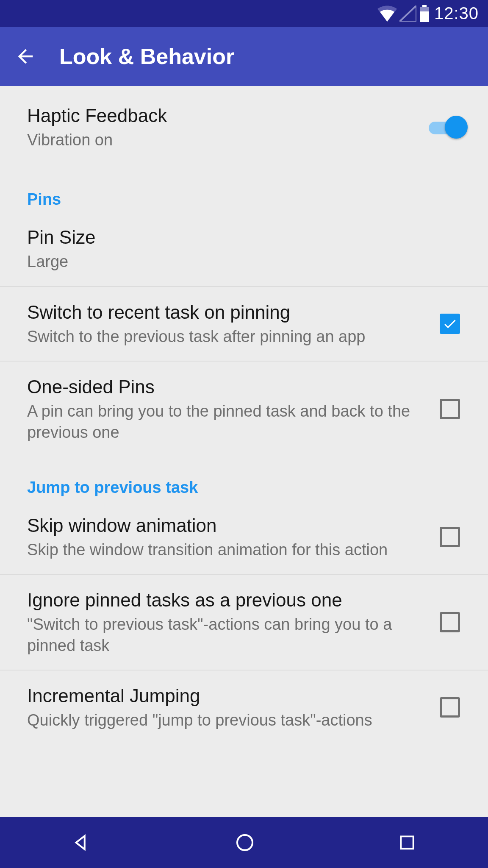  Describe the element at coordinates (233, 635) in the screenshot. I see `setting-subtitle: "Switch to previous task"-actions can br…` at that location.